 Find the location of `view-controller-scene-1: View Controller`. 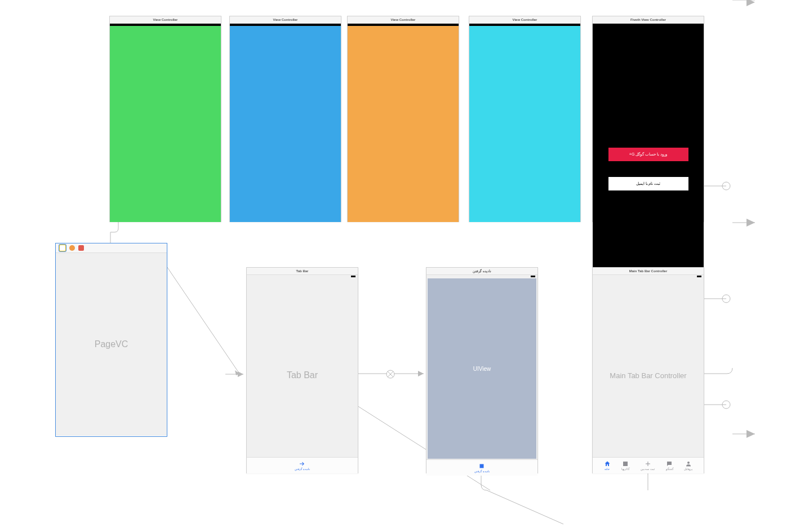

view-controller-scene-1: View Controller is located at coordinates (166, 119).